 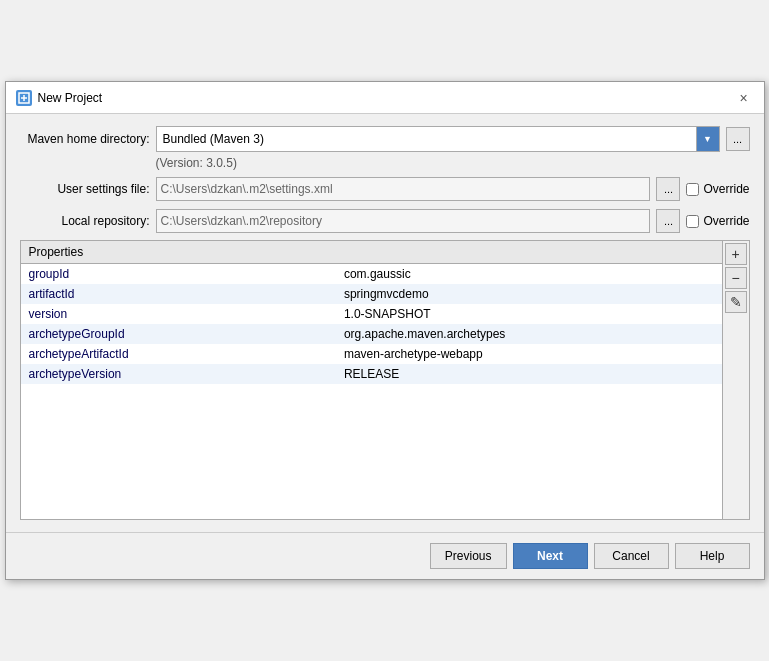 I want to click on maven-home-input, so click(x=426, y=139).